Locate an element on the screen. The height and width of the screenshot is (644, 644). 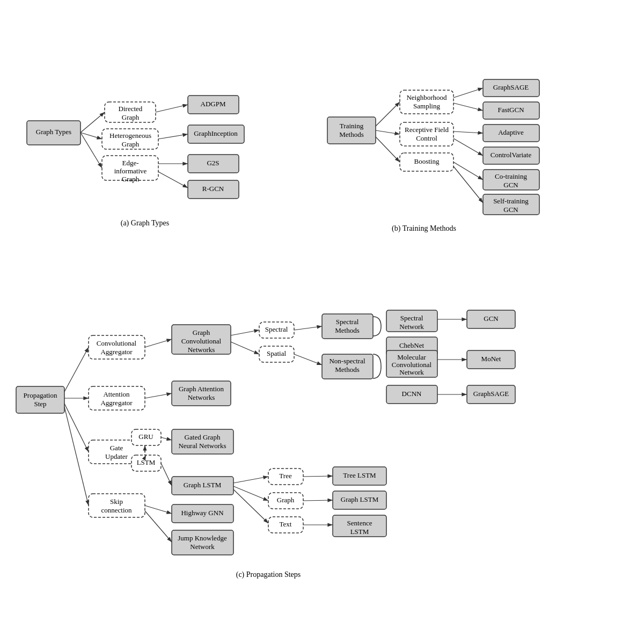
attn-agg-label: Attention is located at coordinates (116, 394).